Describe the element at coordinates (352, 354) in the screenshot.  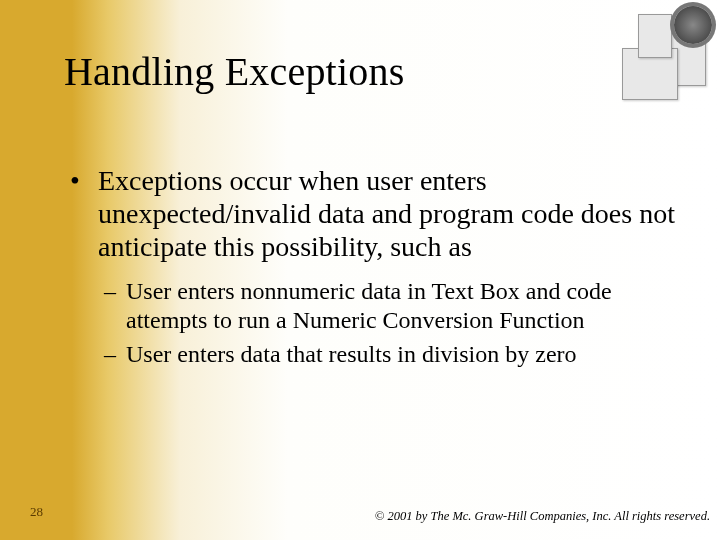
I see `bullet-text: User enters data that results in divisio…` at that location.